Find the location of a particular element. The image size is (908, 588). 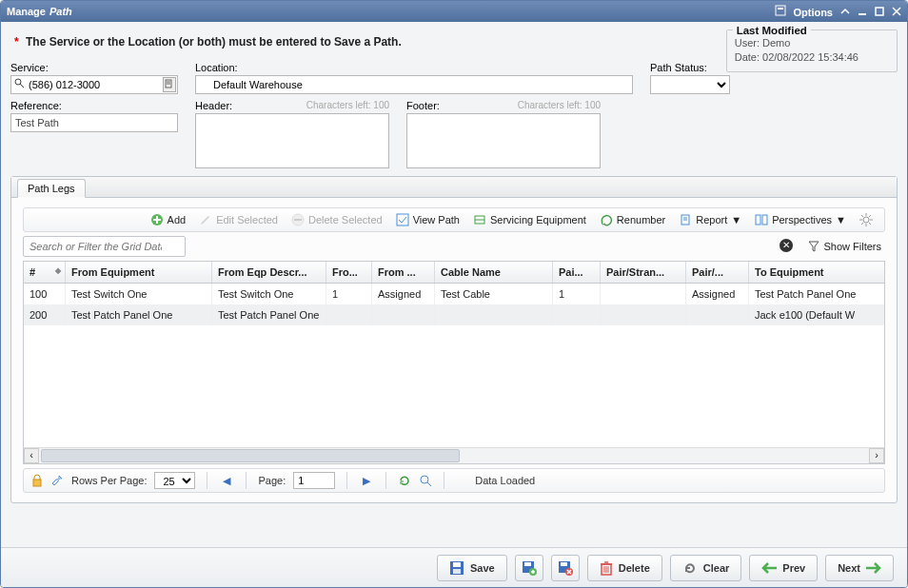

last-mod-date-label: Date: is located at coordinates (747, 57).